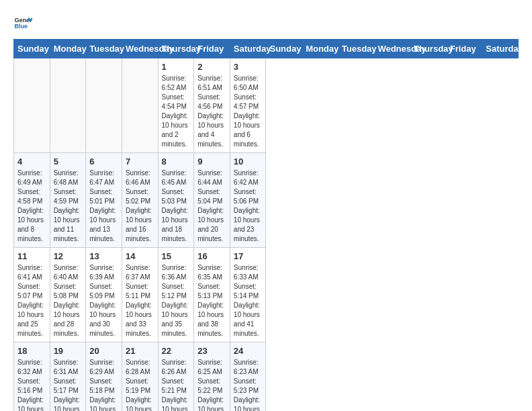  What do you see at coordinates (212, 200) in the screenshot?
I see `calendar-cell: 9Sunrise: 6:44 AM Sunset: 5:04 PM Daylig…` at bounding box center [212, 200].